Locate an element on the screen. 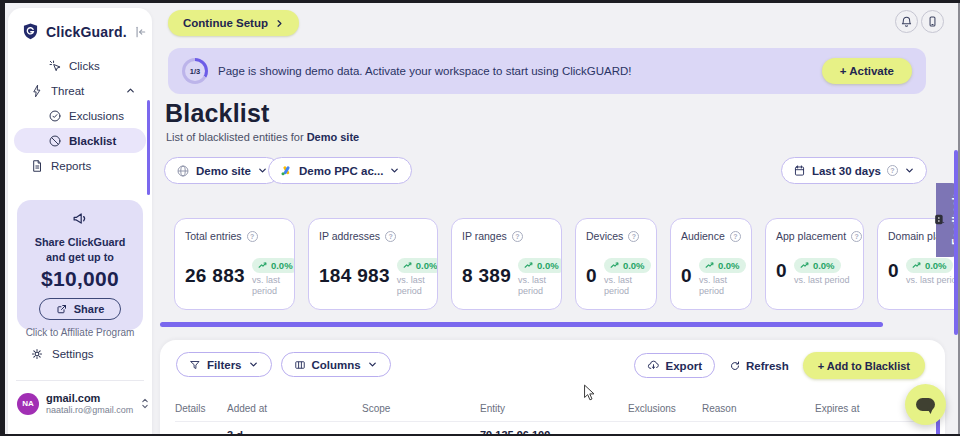 This screenshot has width=960, height=436. shield-logo-icon is located at coordinates (30, 32).